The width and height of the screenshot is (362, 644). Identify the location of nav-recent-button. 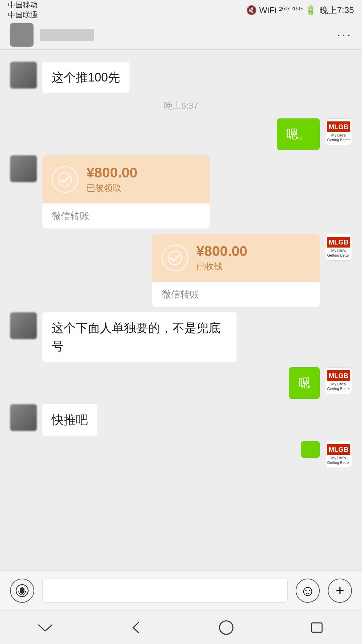
(317, 628).